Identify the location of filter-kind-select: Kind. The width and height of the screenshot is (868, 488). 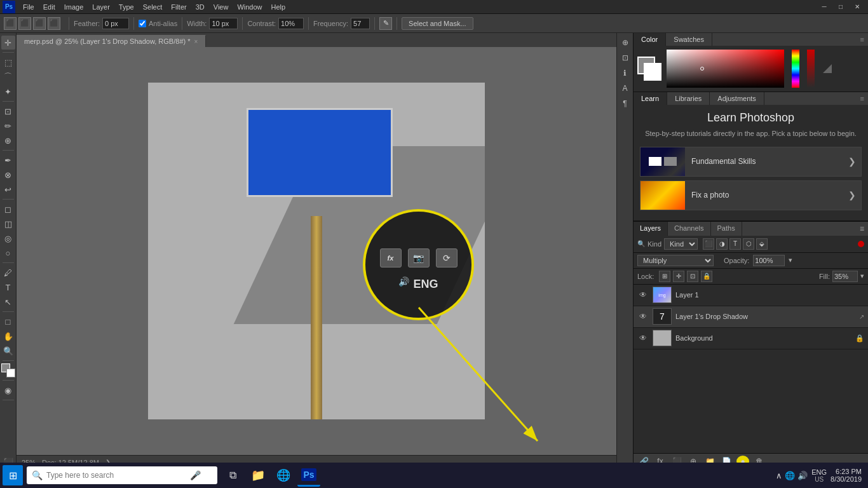
(681, 244).